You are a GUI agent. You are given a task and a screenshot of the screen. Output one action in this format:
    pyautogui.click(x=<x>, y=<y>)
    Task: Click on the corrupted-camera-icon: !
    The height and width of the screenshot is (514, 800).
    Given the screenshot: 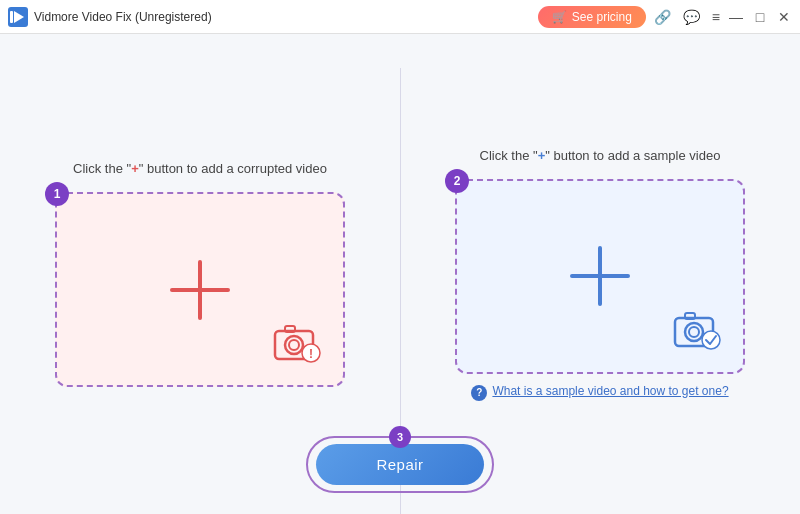 What is the action you would take?
    pyautogui.click(x=297, y=343)
    